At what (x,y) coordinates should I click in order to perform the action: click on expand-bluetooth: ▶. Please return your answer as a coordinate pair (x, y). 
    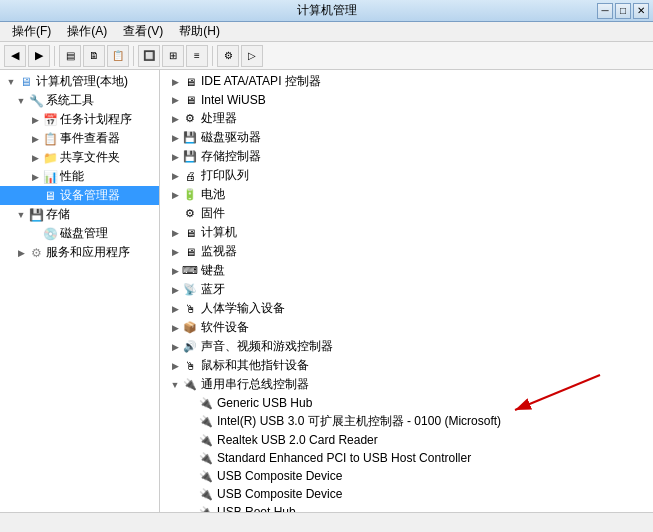
    Looking at the image, I should click on (175, 290).